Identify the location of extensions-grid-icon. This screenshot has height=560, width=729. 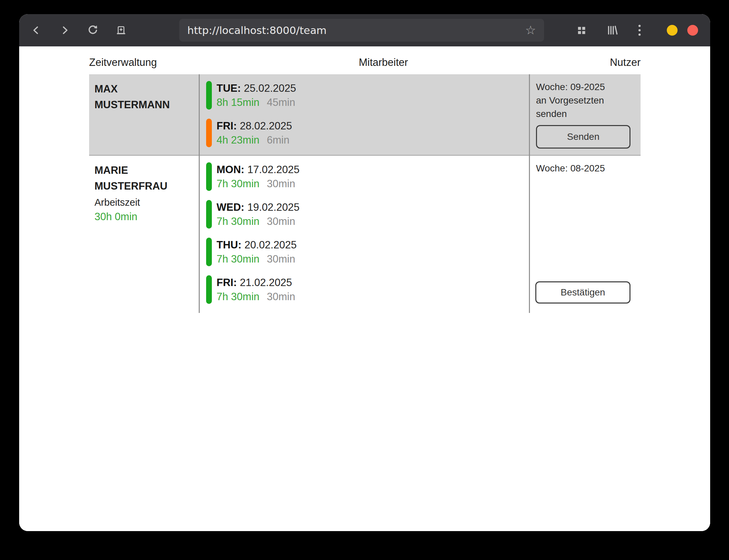
(581, 30).